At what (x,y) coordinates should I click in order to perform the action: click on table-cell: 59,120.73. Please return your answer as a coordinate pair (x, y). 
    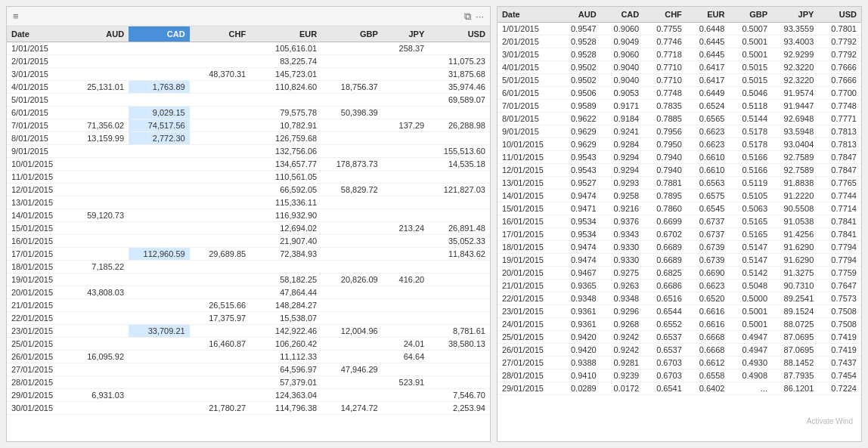
    Looking at the image, I should click on (98, 216).